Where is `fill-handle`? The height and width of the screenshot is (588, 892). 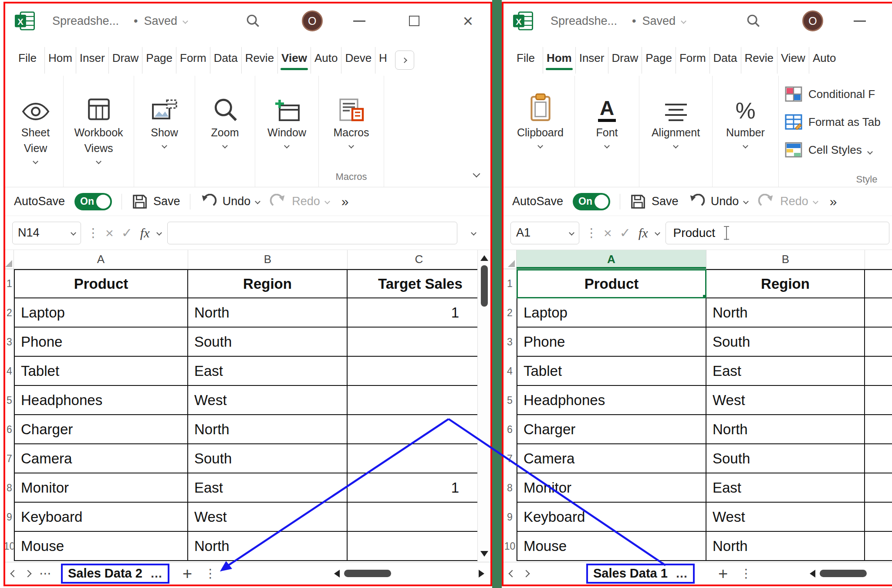 fill-handle is located at coordinates (704, 296).